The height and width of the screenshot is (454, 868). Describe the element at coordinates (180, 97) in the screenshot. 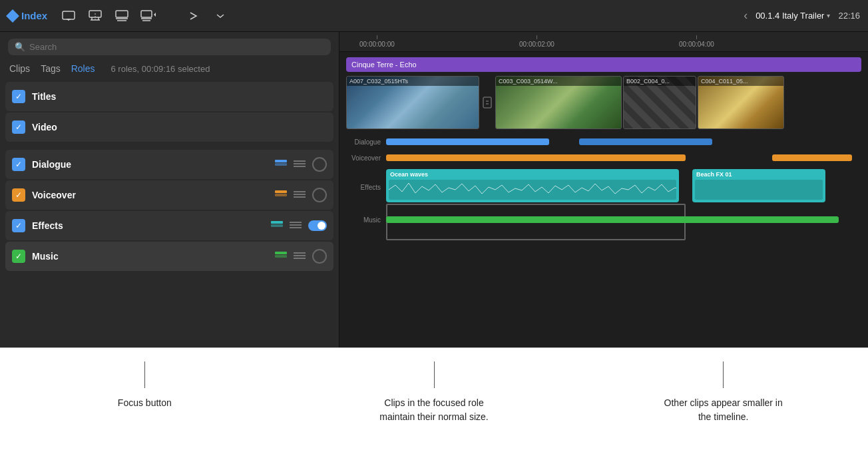

I see `role-label-titles: Titles` at that location.